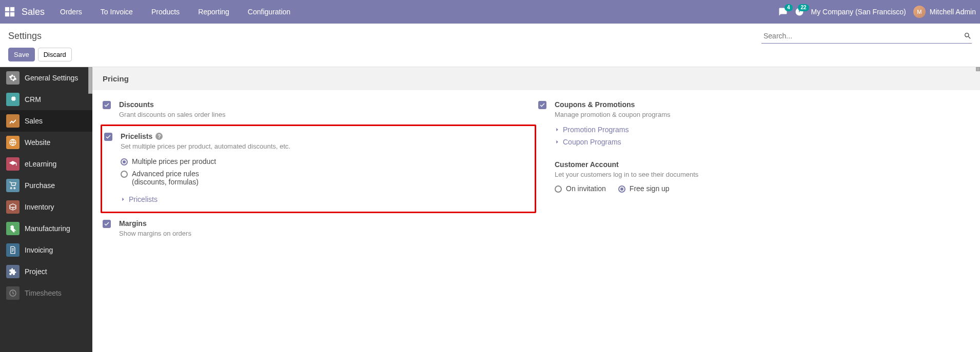 The width and height of the screenshot is (980, 352). What do you see at coordinates (269, 12) in the screenshot?
I see `nav-configuration: Configuration` at bounding box center [269, 12].